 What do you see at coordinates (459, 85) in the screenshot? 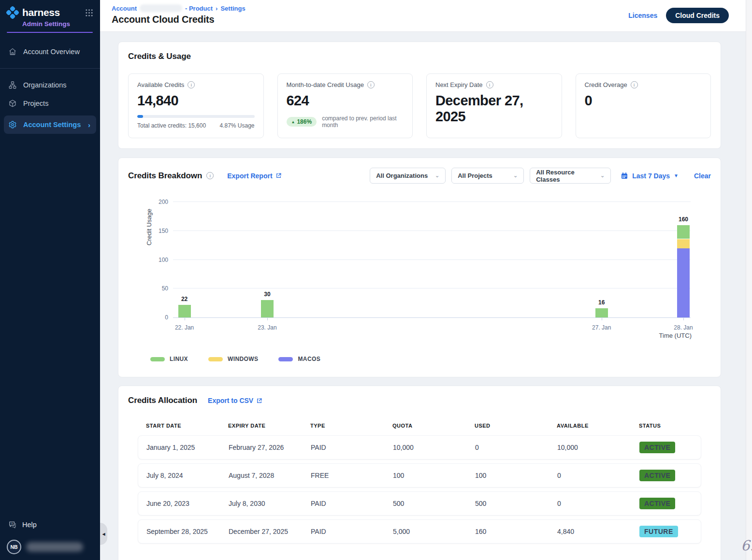
I see `stat-label: Next Expiry Date` at bounding box center [459, 85].